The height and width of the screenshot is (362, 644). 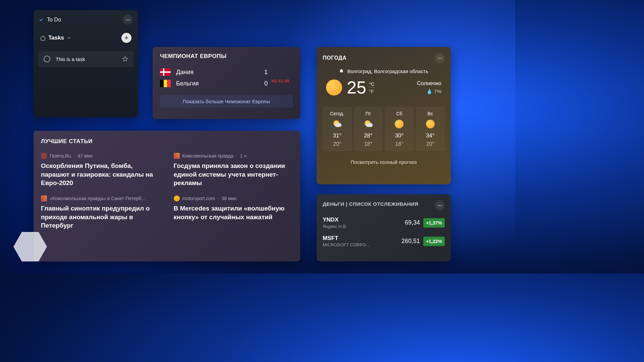 I want to click on match-row-2: Бельгия 0, so click(x=226, y=83).